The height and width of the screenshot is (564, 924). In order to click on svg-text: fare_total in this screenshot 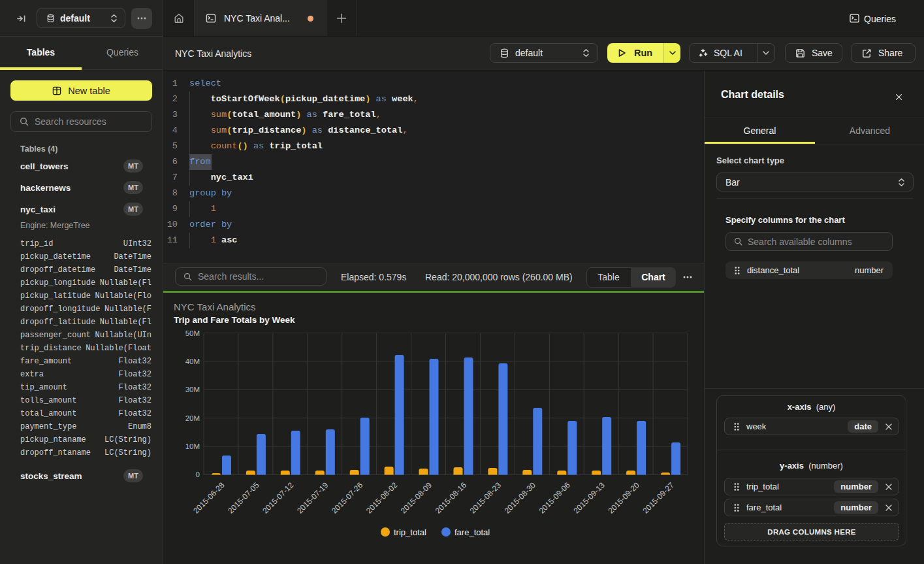, I will do `click(472, 532)`.